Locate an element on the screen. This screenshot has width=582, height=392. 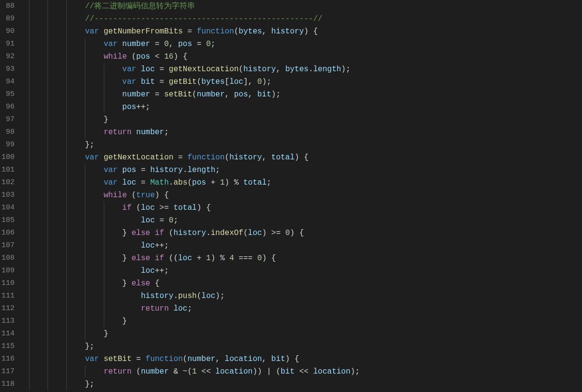
code-token: ], is located at coordinates (250, 82).